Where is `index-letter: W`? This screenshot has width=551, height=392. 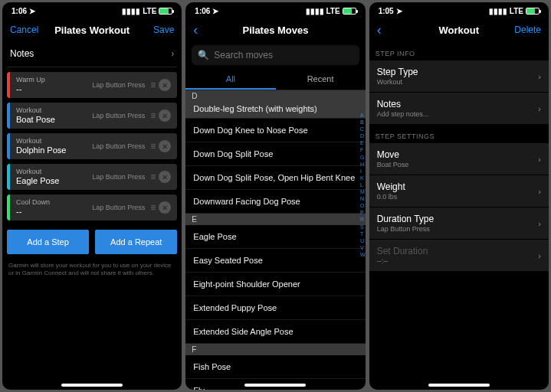 index-letter: W is located at coordinates (363, 254).